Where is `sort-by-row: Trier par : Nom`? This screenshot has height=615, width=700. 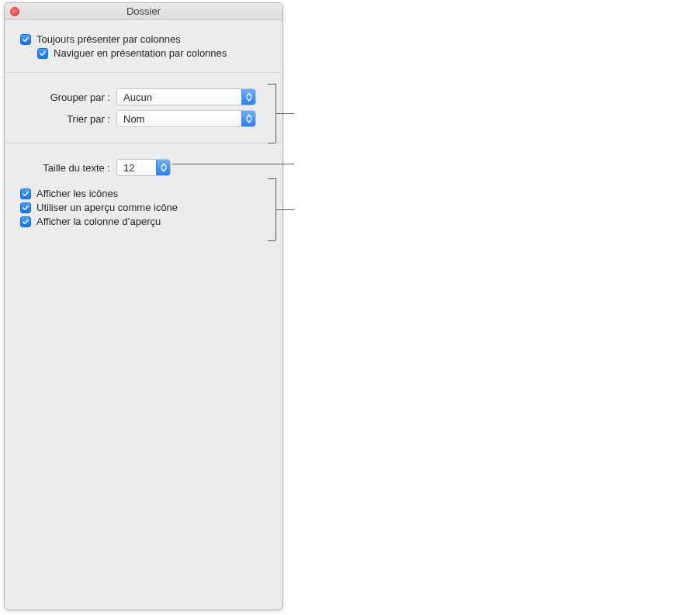 sort-by-row: Trier par : Nom is located at coordinates (144, 119).